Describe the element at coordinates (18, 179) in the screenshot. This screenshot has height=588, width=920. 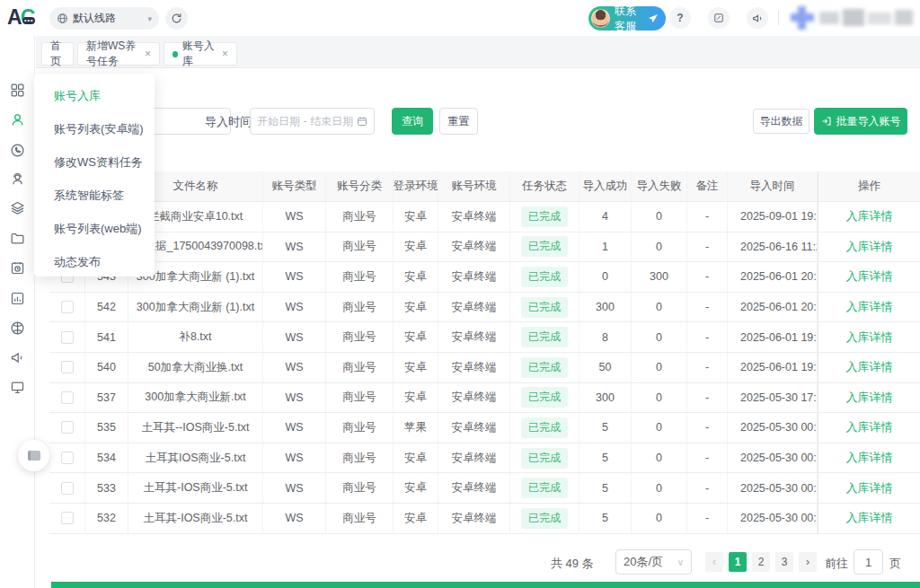
I see `support-headset-icon` at that location.